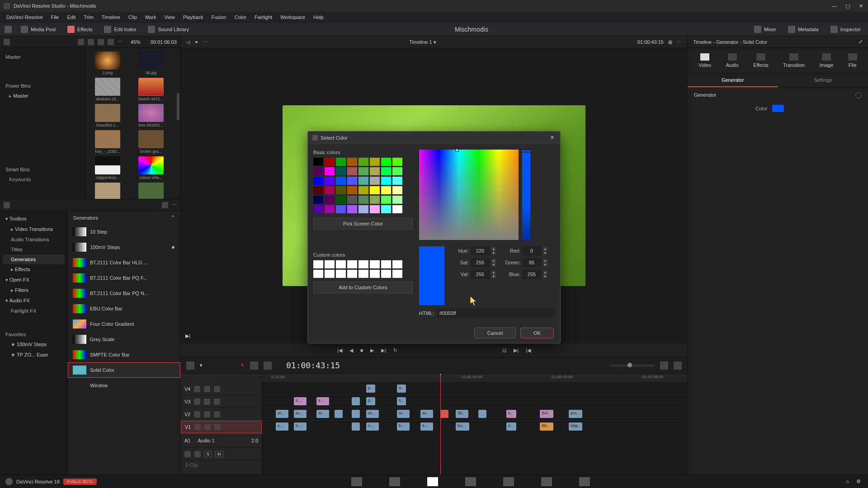 This screenshot has height=488, width=868. I want to click on fx-video-transitions: ▸ Video Transitions, so click(33, 230).